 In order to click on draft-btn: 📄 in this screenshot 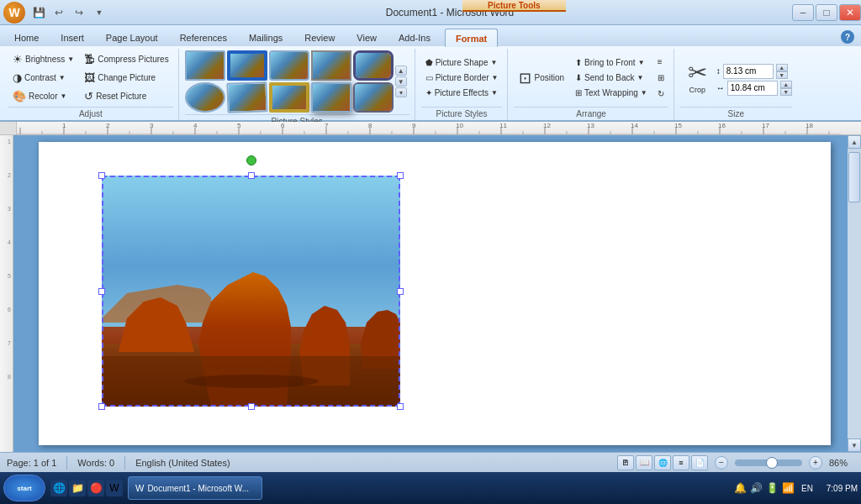, I will do `click(700, 463)`.